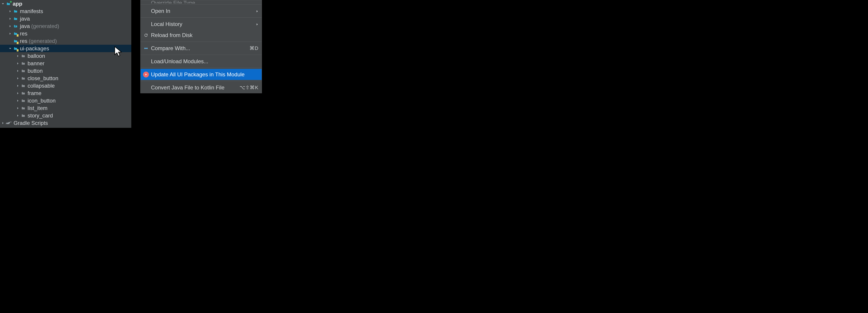 Image resolution: width=868 pixels, height=313 pixels. I want to click on tree-item-res-generated: res (generated), so click(66, 41).